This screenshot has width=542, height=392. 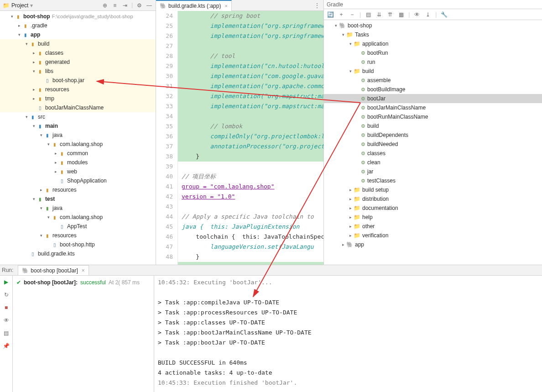 I want to click on gradle-row: ▸📁distribution, so click(x=433, y=199).